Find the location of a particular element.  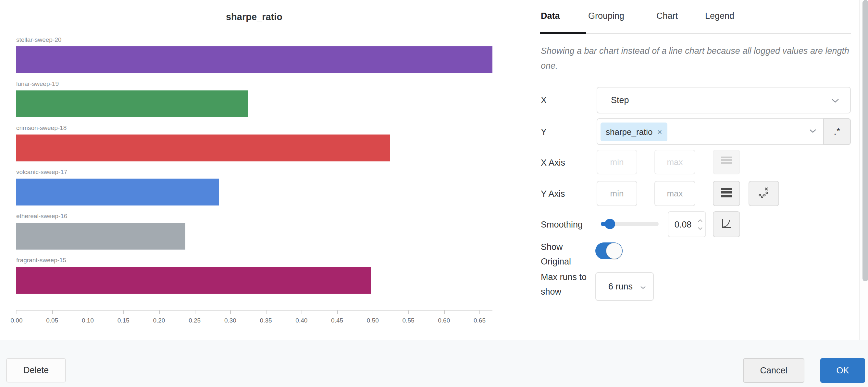

chart-bar-row: stellar-sweep-20 is located at coordinates (254, 59).